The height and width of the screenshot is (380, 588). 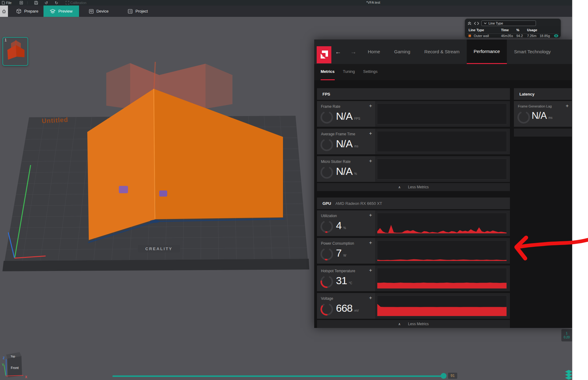 What do you see at coordinates (36, 3) in the screenshot?
I see `save-icon` at bounding box center [36, 3].